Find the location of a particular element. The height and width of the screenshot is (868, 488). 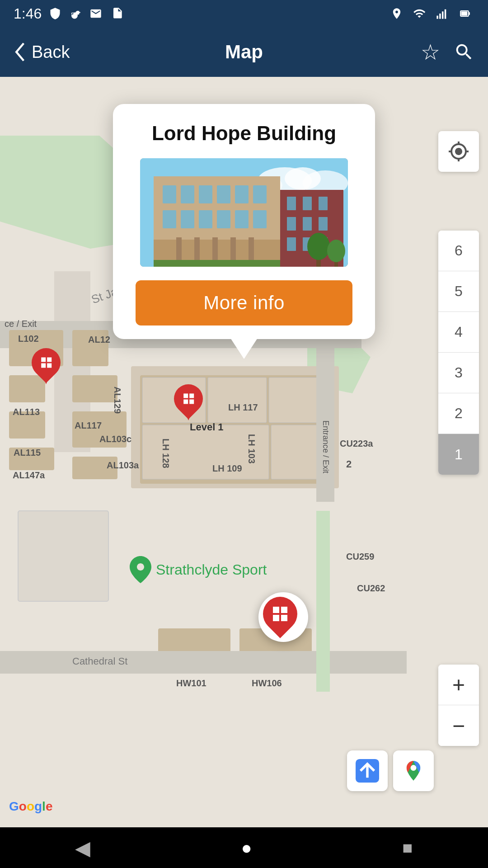

google-maps-button is located at coordinates (413, 771).